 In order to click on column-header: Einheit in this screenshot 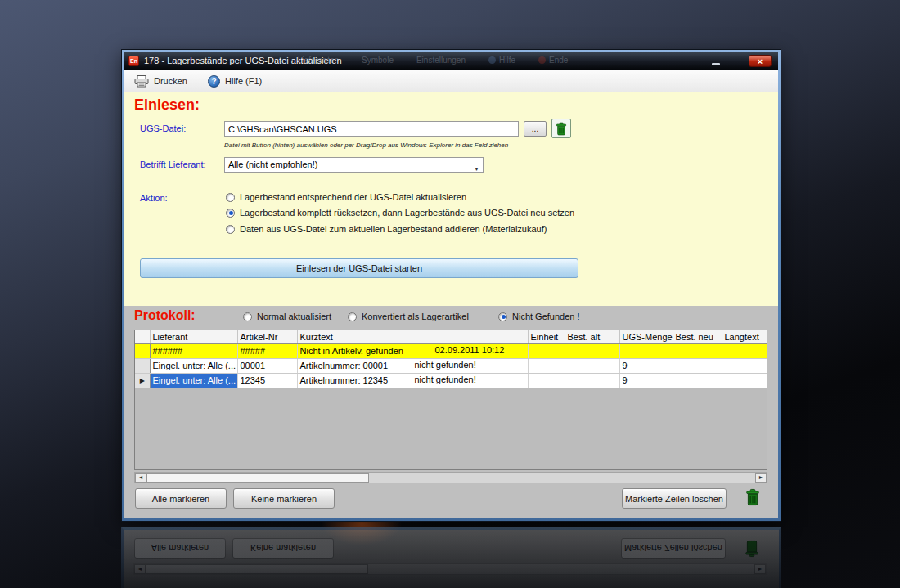, I will do `click(547, 337)`.